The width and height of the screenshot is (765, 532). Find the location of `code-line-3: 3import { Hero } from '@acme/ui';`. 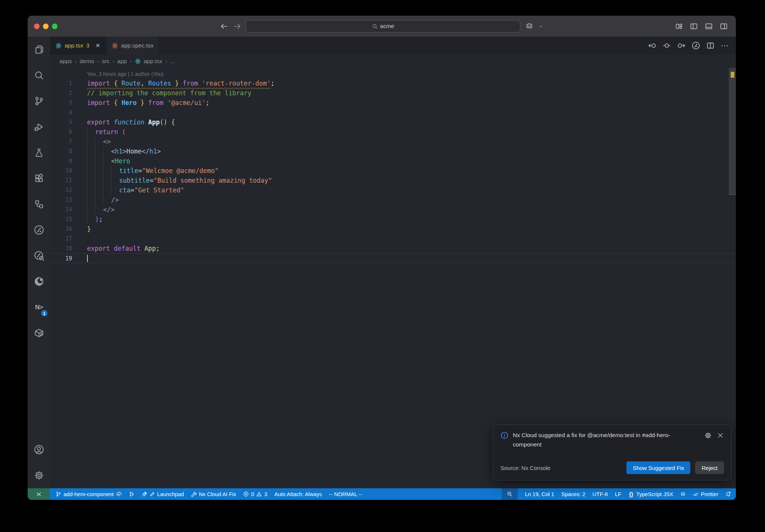

code-line-3: 3import { Hero } from '@acme/ui'; is located at coordinates (393, 103).